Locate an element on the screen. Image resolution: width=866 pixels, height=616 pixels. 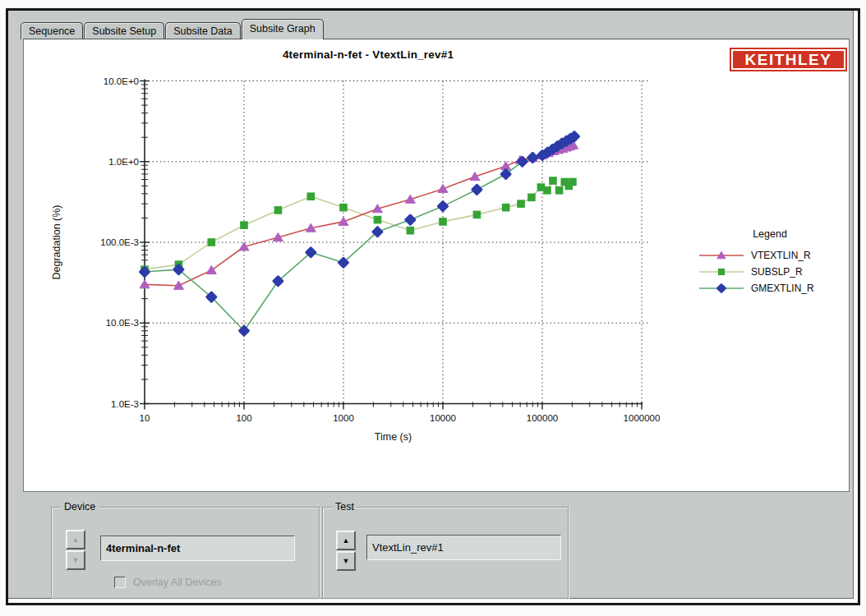
svg-text: 100 is located at coordinates (243, 418).